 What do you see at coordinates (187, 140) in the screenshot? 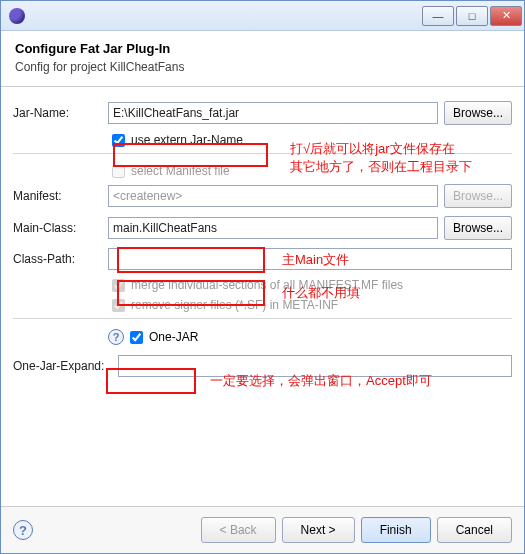
I see `use-extern-jar-label: use extern Jar-Name` at bounding box center [187, 140].